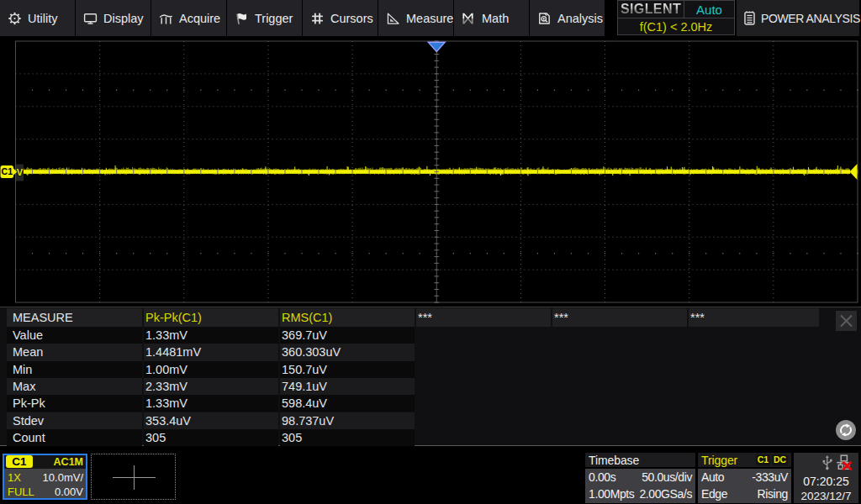 This screenshot has width=861, height=504. Describe the element at coordinates (430, 370) in the screenshot. I see `measure-row-min: Min 1.00mV 150.7uV` at that location.